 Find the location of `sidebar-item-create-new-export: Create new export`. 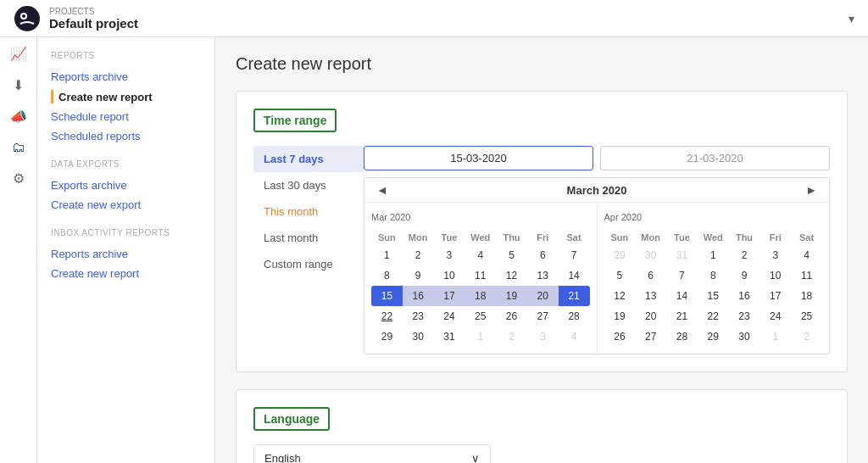

sidebar-item-create-new-export: Create new export is located at coordinates (125, 205).